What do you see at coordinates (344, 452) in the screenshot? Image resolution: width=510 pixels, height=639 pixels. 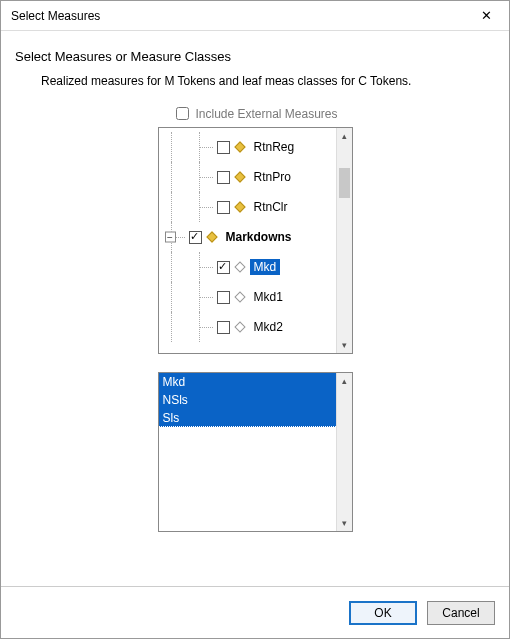 I see `list-scrollbar: ▴ ▾` at bounding box center [344, 452].